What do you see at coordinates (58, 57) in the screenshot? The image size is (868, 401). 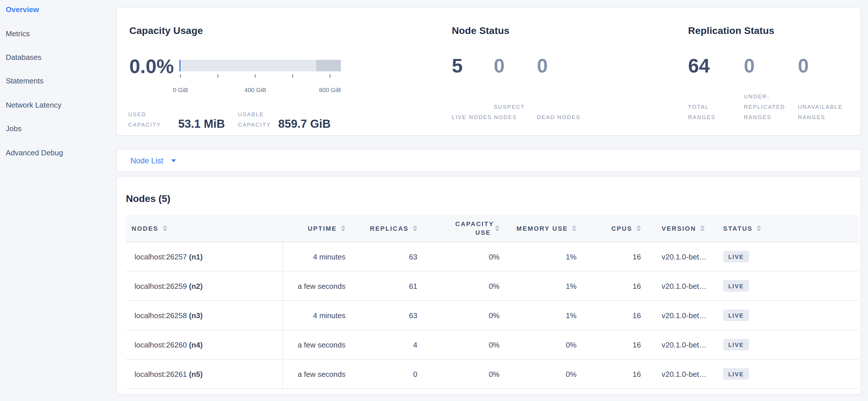 I see `sidebar-item: Databases` at bounding box center [58, 57].